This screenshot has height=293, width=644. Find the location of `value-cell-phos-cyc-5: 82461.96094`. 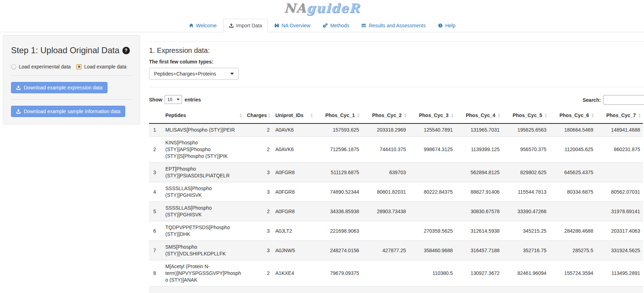

value-cell-phos-cyc-5: 82461.96094 is located at coordinates (526, 273).